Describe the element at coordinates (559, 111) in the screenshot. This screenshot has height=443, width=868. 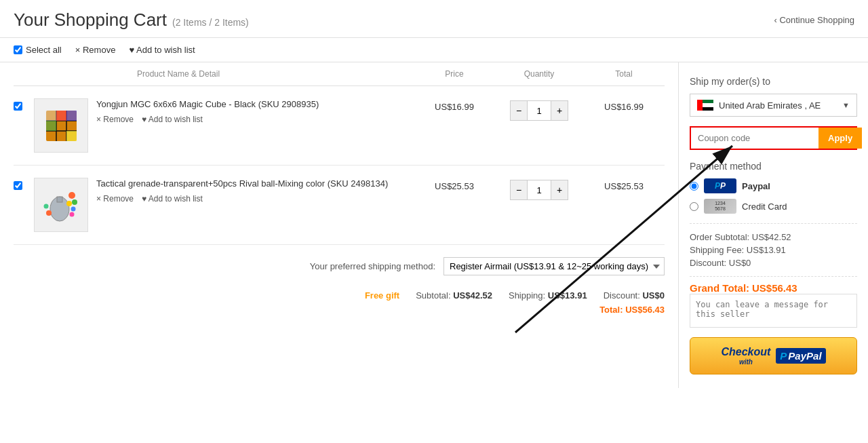
I see `item1-qty-plus: +` at that location.